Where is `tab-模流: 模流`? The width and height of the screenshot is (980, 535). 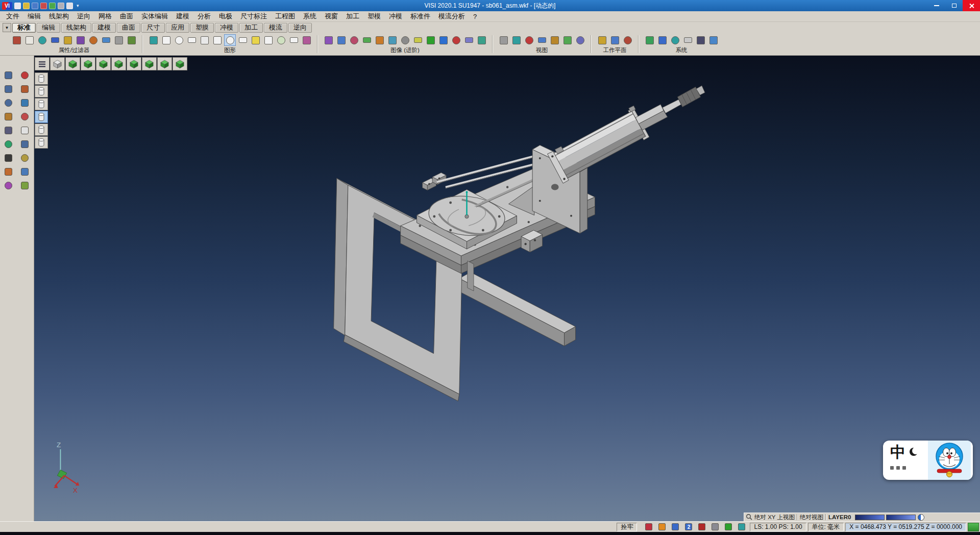
tab-模流: 模流 is located at coordinates (276, 28).